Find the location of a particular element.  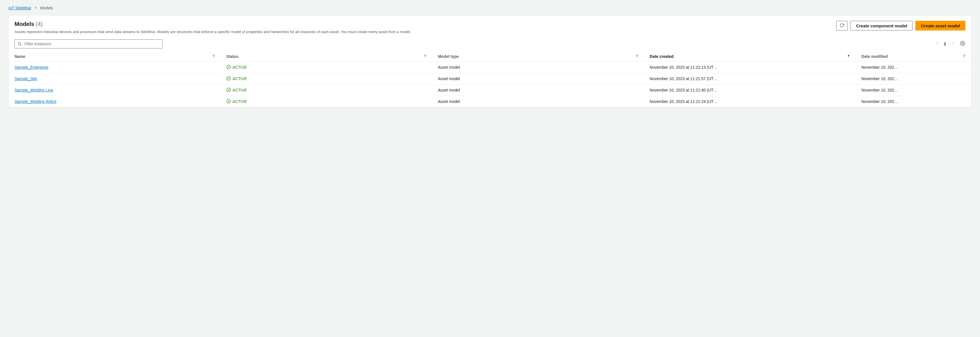

date-created-cell: November 10, 2023 at 11:21:57 (UT… is located at coordinates (750, 79).